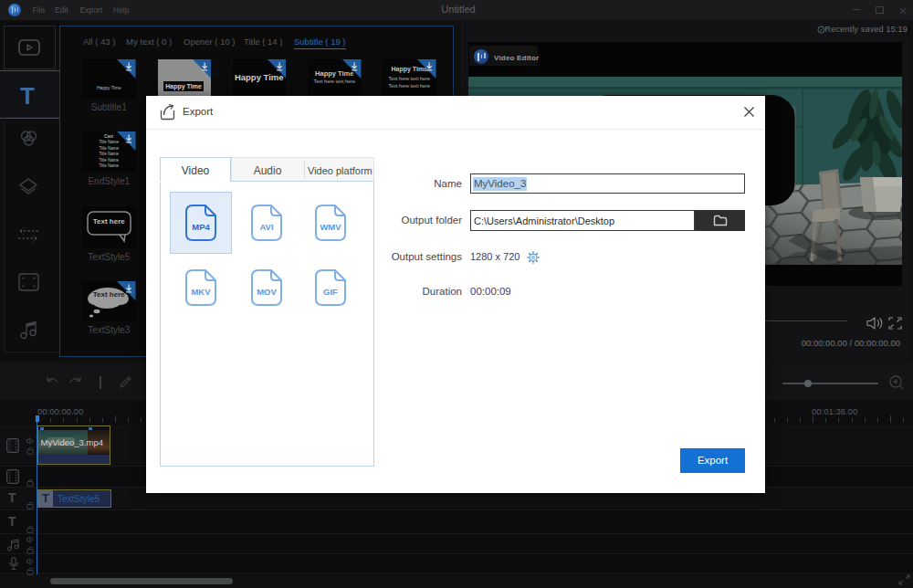  What do you see at coordinates (267, 226) in the screenshot?
I see `svg-text: AVI` at bounding box center [267, 226].